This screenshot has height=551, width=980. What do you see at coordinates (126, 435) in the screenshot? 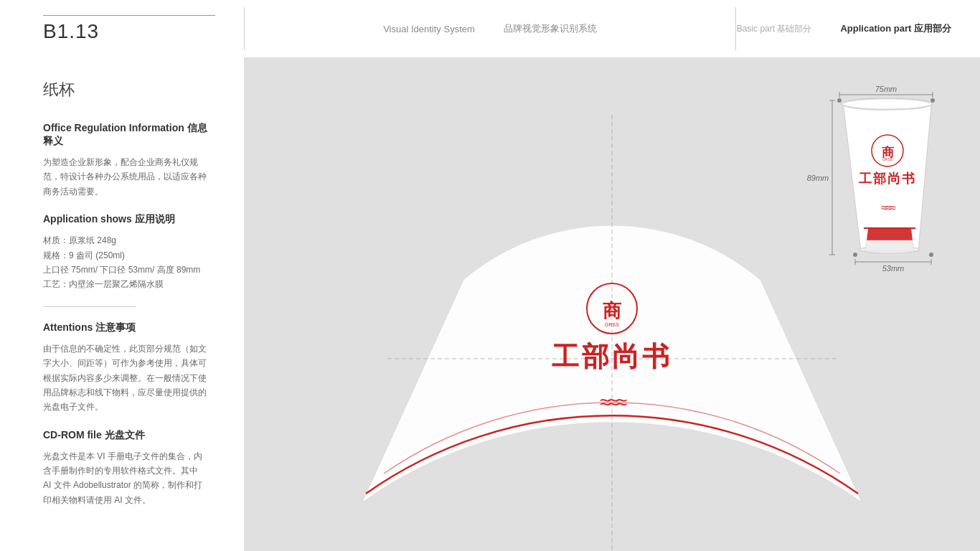
I see `section4-heading: CD-ROM file 光盘文件` at bounding box center [126, 435].